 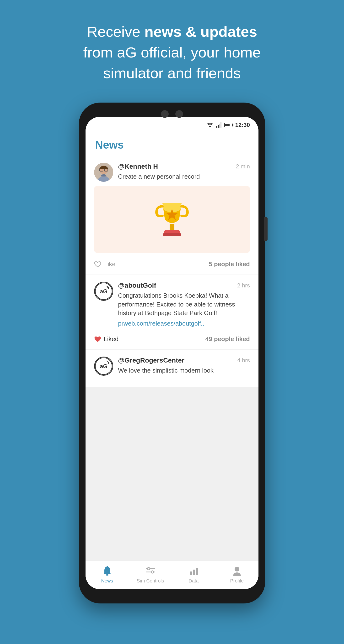 I want to click on sliders-icon, so click(x=150, y=571).